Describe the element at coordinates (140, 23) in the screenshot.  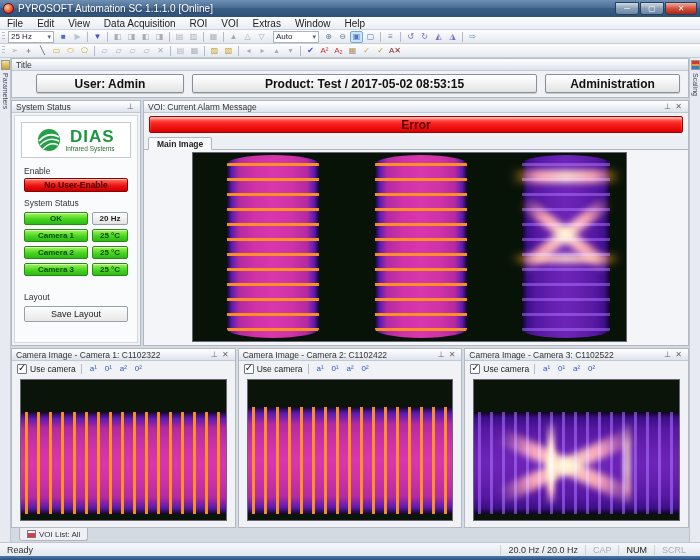
I see `menu-item-data-acquisition: Data Acquisition` at that location.